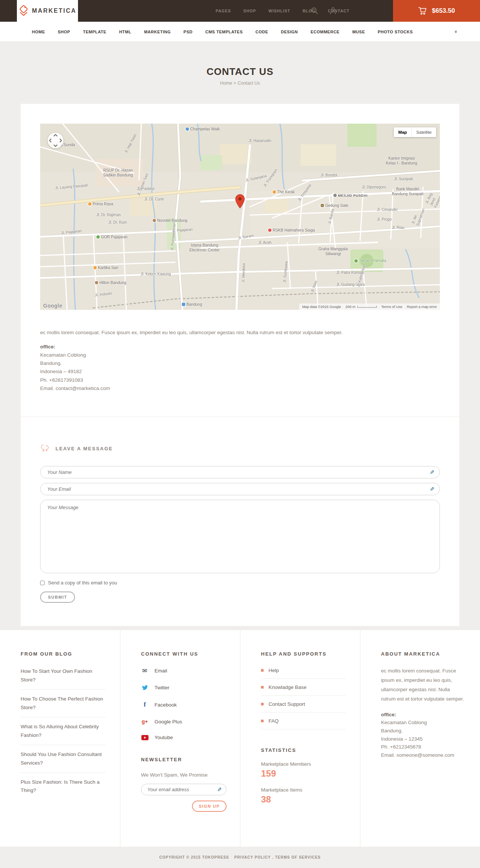  I want to click on email-field-wrap: ✎, so click(240, 489).